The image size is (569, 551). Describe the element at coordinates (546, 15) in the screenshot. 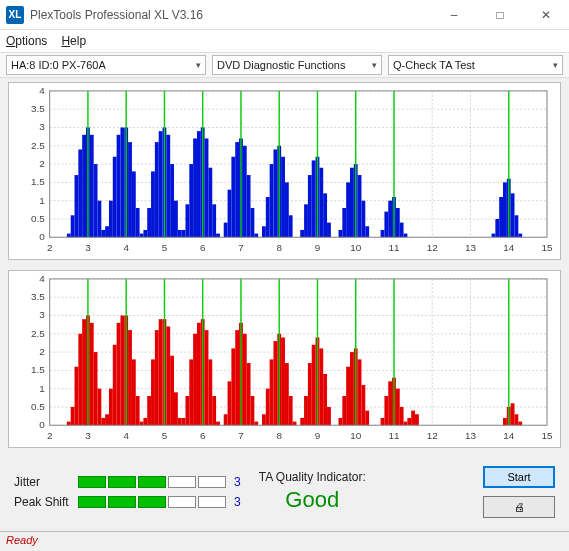

I see `close-button: ✕` at that location.